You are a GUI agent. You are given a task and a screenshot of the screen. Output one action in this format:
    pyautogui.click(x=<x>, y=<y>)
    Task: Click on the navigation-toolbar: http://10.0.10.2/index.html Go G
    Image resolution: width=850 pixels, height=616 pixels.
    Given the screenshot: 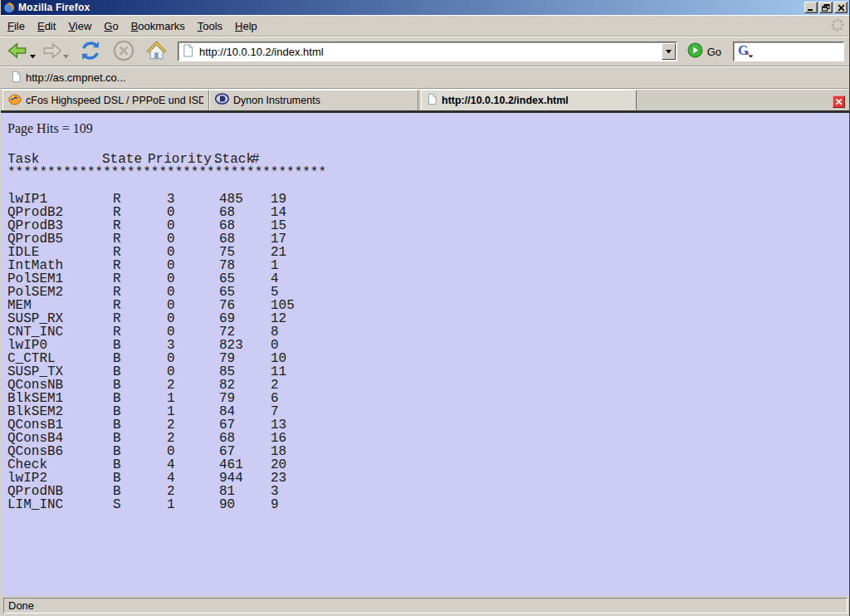 What is the action you would take?
    pyautogui.click(x=425, y=51)
    